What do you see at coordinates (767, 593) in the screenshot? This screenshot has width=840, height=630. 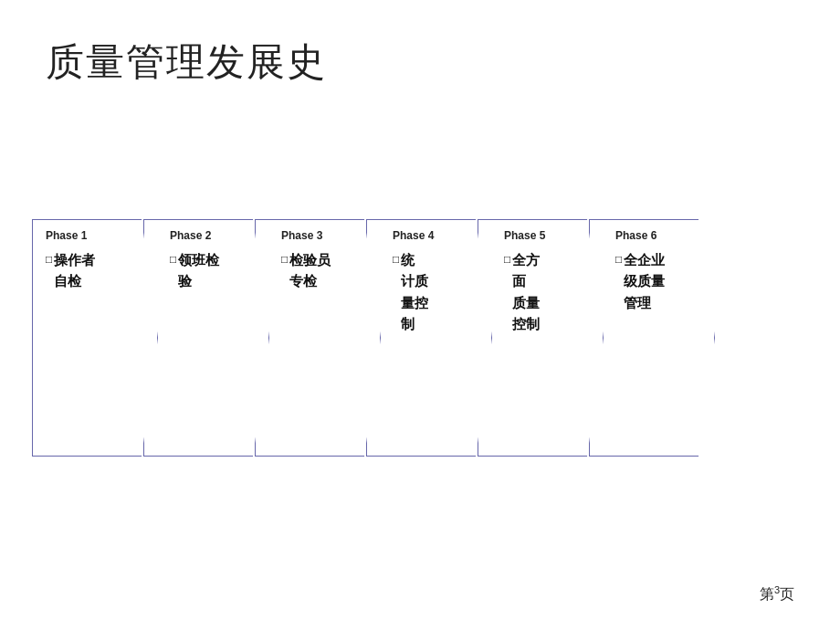 I see `footer-prefix: 第` at bounding box center [767, 593].